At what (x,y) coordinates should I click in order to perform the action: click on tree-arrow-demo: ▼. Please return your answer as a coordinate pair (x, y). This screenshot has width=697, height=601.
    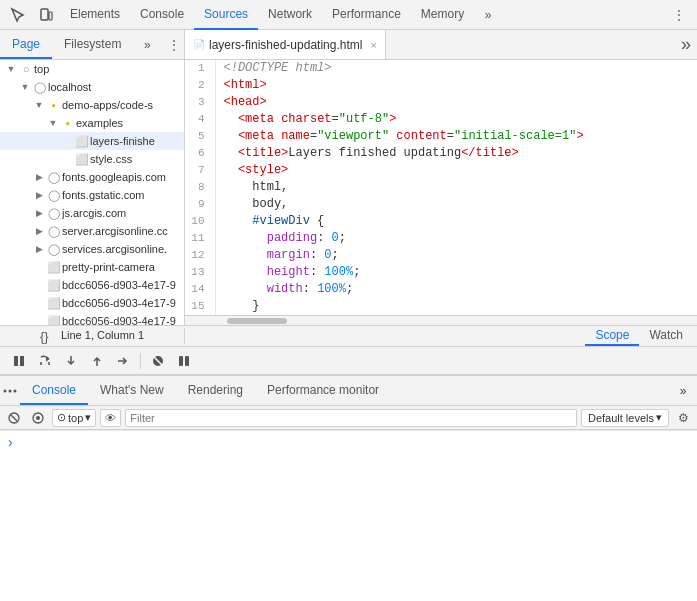
    Looking at the image, I should click on (39, 105).